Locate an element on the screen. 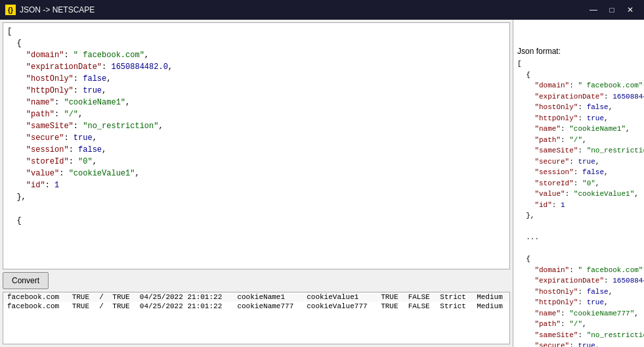  panel-label: Json format: is located at coordinates (579, 51).